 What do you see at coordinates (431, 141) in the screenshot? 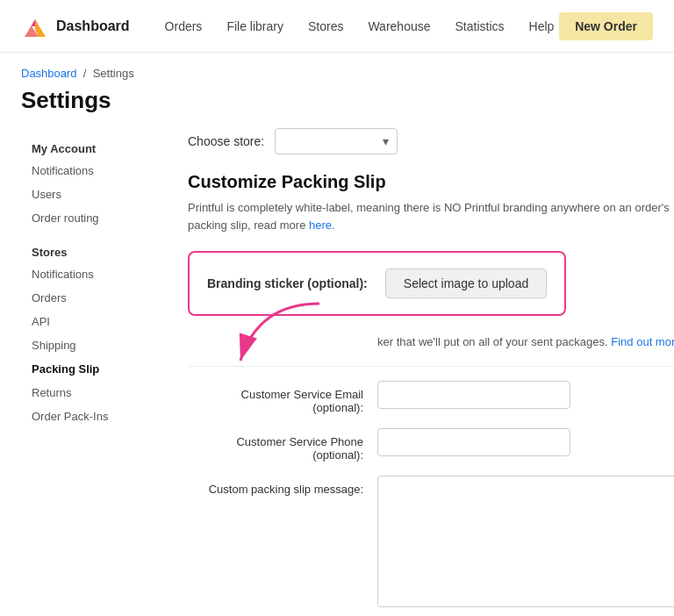
I see `choose-store-row: Choose store:` at bounding box center [431, 141].